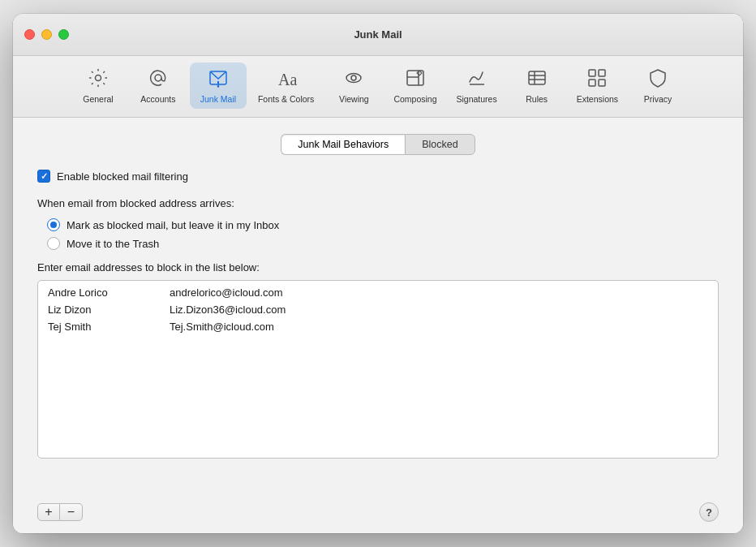 The height and width of the screenshot is (547, 756). What do you see at coordinates (122, 177) in the screenshot?
I see `enable-filtering-label: Enable blocked mail filtering` at bounding box center [122, 177].